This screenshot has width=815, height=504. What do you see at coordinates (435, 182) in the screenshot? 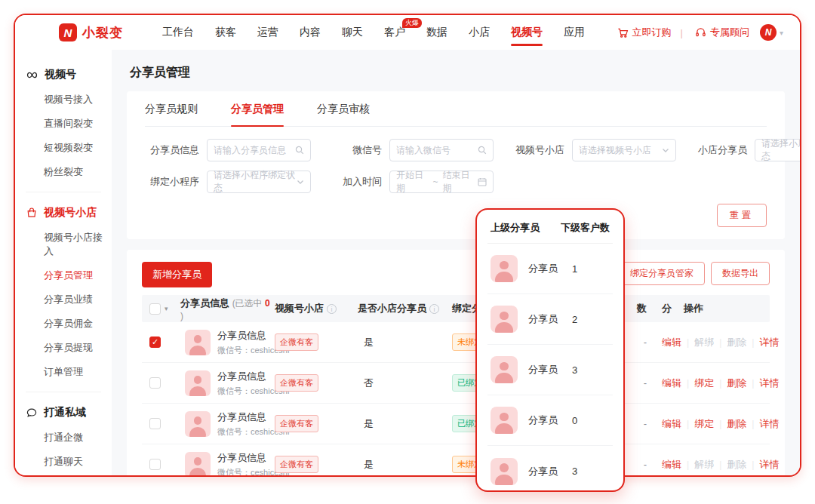
I see `date-range-text: 开始日期 ~ 结束日期` at bounding box center [435, 182].